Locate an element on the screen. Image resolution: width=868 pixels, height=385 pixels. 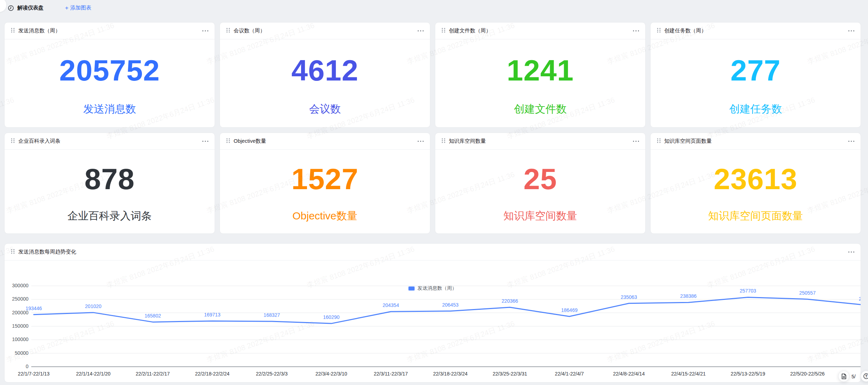
stat-card-body: 25知识库空间数量 is located at coordinates (540, 192).